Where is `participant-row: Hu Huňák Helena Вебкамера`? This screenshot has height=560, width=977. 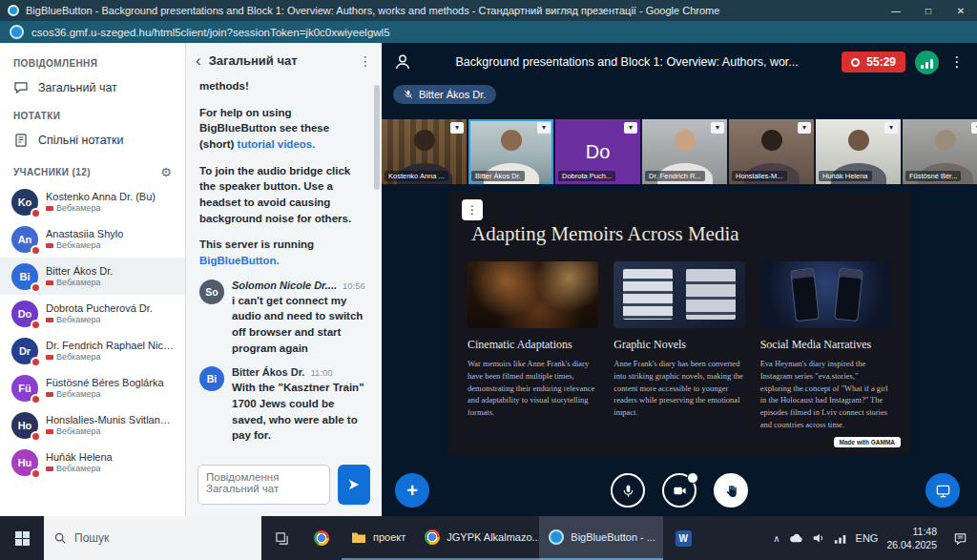
participant-row: Hu Huňák Helena Вебкамера is located at coordinates (93, 462).